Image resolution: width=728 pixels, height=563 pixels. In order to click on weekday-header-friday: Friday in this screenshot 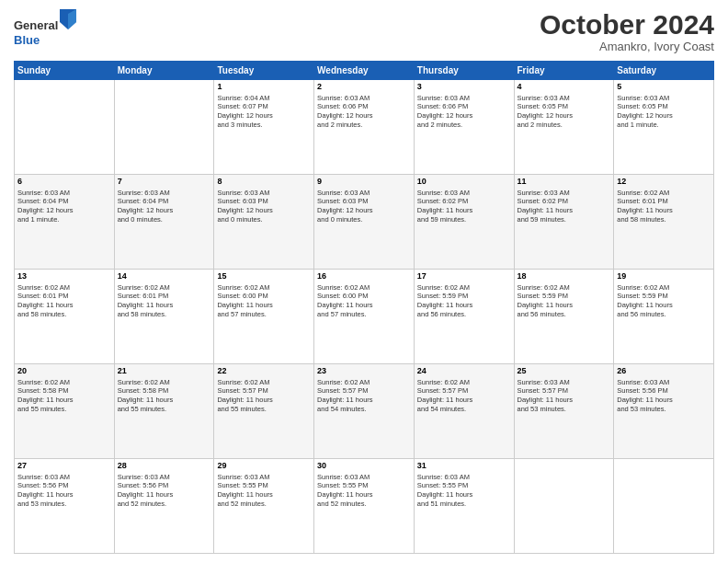, I will do `click(564, 71)`.